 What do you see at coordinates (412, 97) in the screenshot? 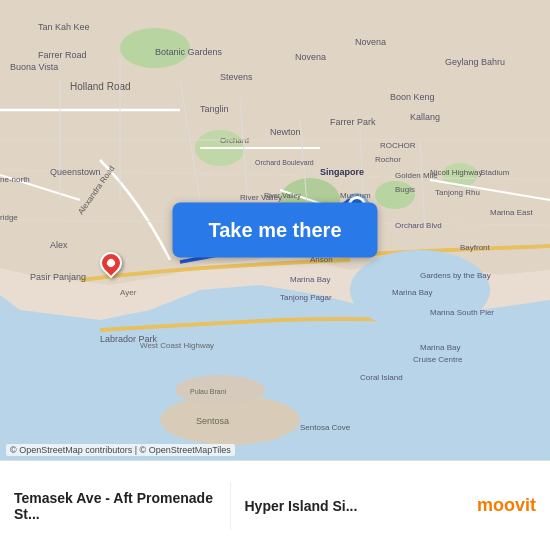
I see `svg-text: Boon Keng` at bounding box center [412, 97].